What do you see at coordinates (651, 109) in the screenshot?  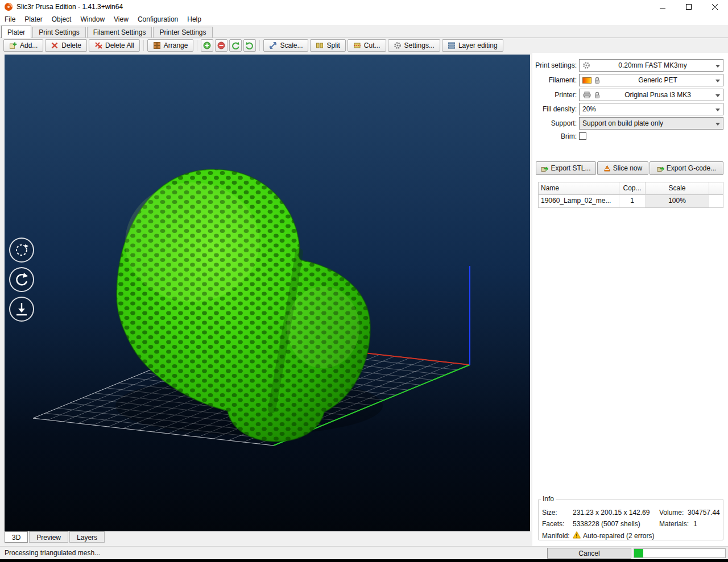 I see `fill-density-select: 20%` at bounding box center [651, 109].